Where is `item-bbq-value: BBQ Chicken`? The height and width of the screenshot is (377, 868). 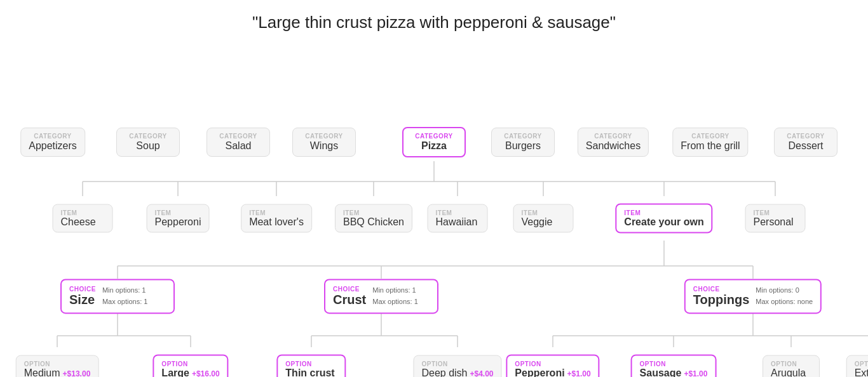 item-bbq-value: BBQ Chicken is located at coordinates (374, 222).